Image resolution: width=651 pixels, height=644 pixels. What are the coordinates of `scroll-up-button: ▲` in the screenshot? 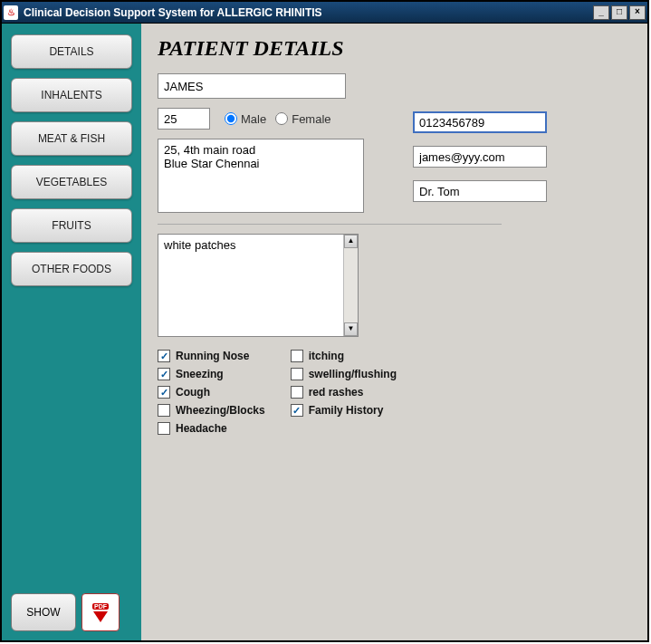 It's located at (351, 241).